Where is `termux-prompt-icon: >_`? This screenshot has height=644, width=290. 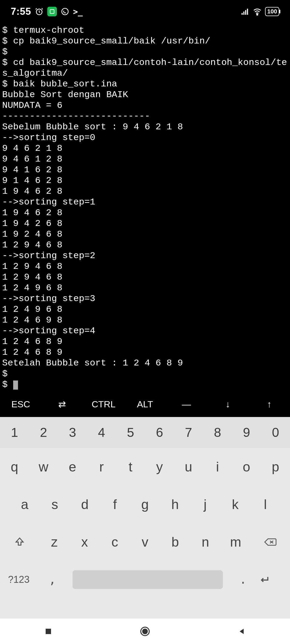 termux-prompt-icon: >_ is located at coordinates (78, 12).